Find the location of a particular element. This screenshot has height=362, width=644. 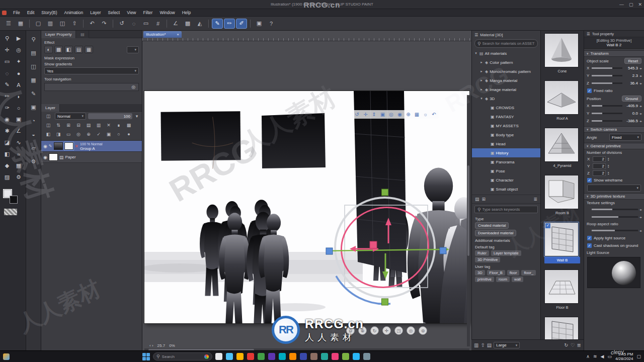

brush-settings-icon: ✎ is located at coordinates (34, 94).